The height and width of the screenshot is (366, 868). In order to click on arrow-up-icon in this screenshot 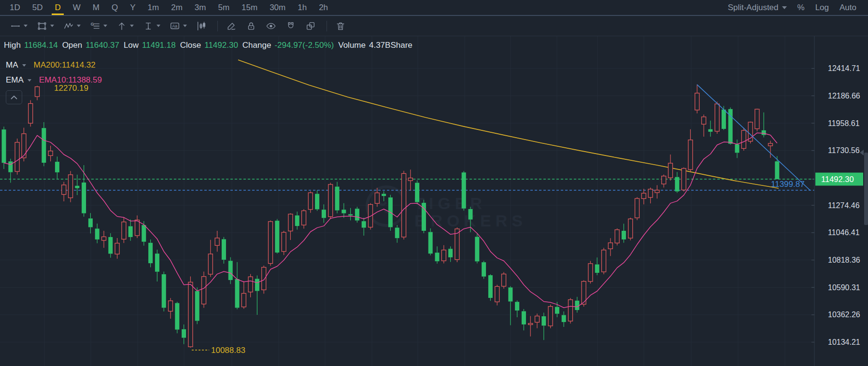, I will do `click(122, 26)`.